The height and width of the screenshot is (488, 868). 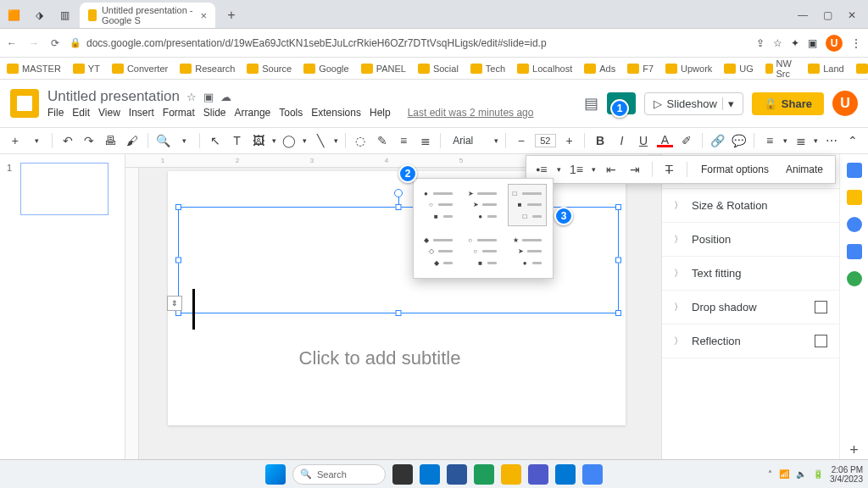 I want to click on tab-hubspot: 🟧, so click(x=14, y=15).